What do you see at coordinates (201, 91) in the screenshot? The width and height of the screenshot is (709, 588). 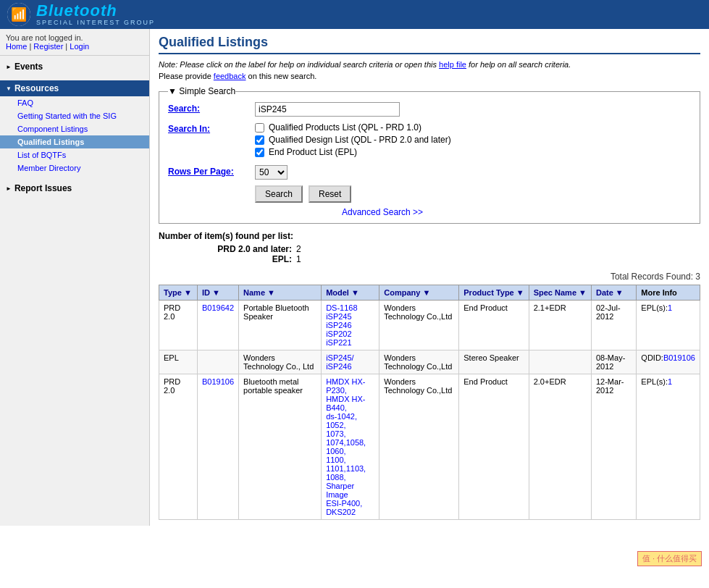 I see `search-fieldset-legend: ▼ Simple Search` at bounding box center [201, 91].